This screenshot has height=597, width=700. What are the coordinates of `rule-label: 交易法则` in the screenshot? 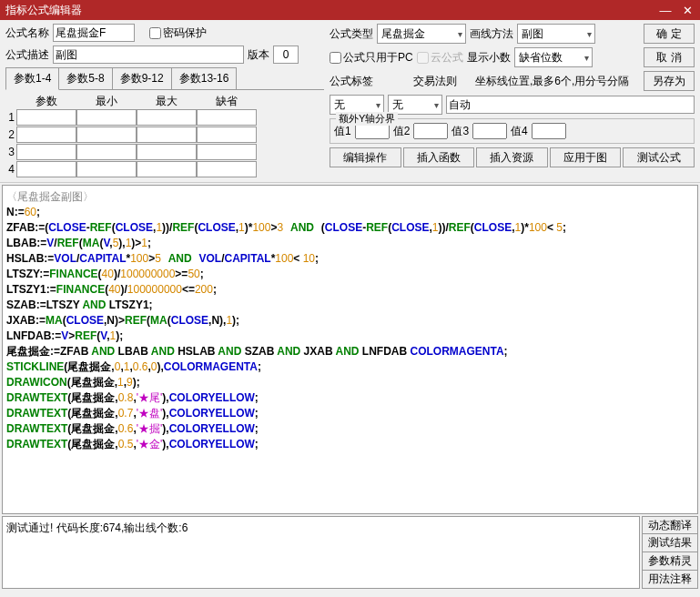 It's located at (435, 82).